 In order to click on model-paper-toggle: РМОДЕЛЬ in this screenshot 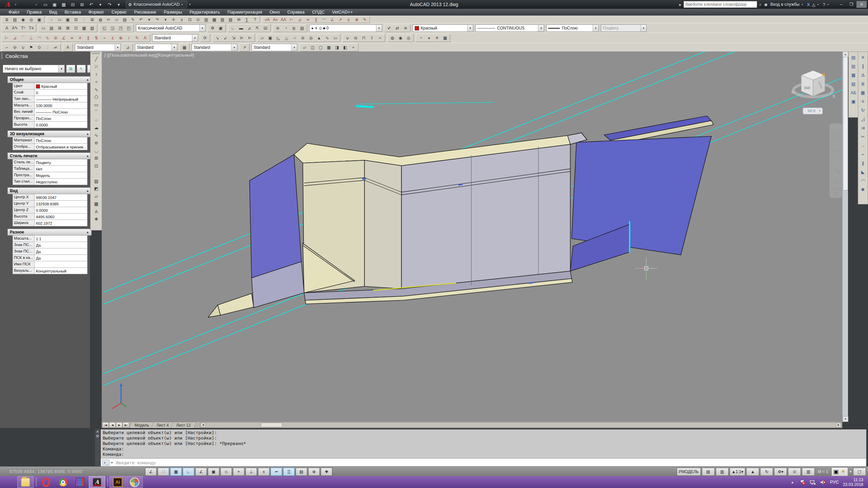, I will do `click(689, 472)`.